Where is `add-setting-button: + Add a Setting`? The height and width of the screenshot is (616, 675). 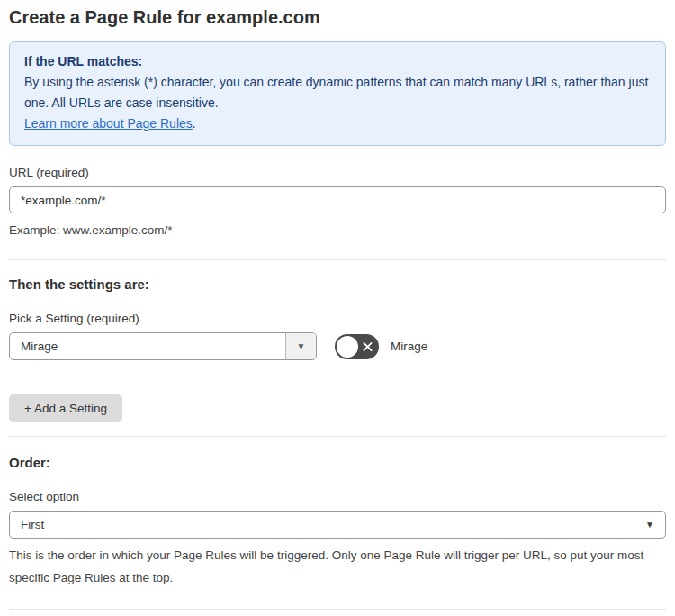
add-setting-button: + Add a Setting is located at coordinates (66, 409).